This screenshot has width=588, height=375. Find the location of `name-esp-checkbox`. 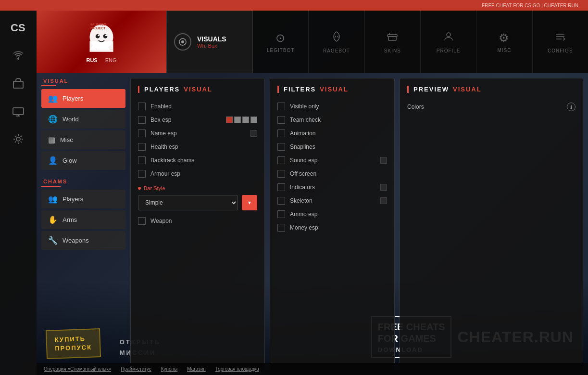

name-esp-checkbox is located at coordinates (142, 133).